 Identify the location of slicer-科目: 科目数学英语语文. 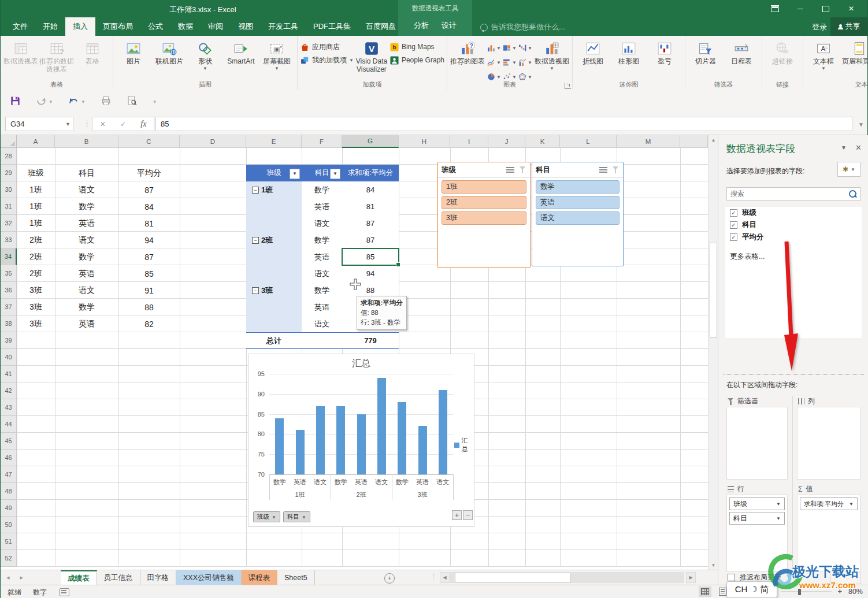
(578, 214).